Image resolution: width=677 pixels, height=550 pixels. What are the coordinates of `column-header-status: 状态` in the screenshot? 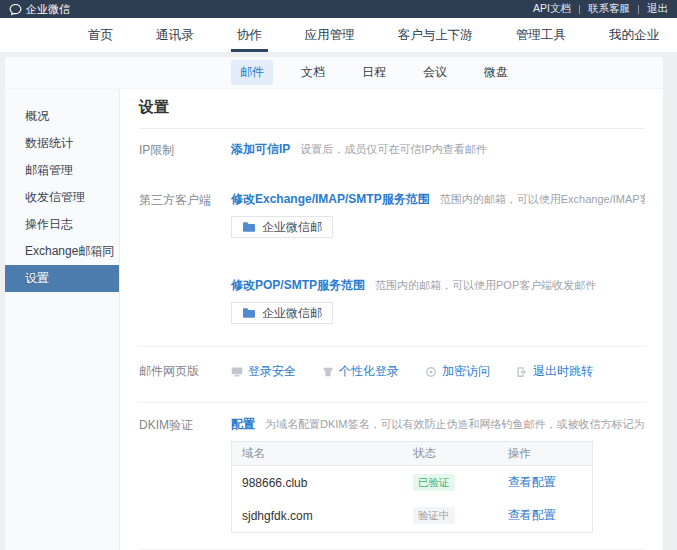 It's located at (450, 454).